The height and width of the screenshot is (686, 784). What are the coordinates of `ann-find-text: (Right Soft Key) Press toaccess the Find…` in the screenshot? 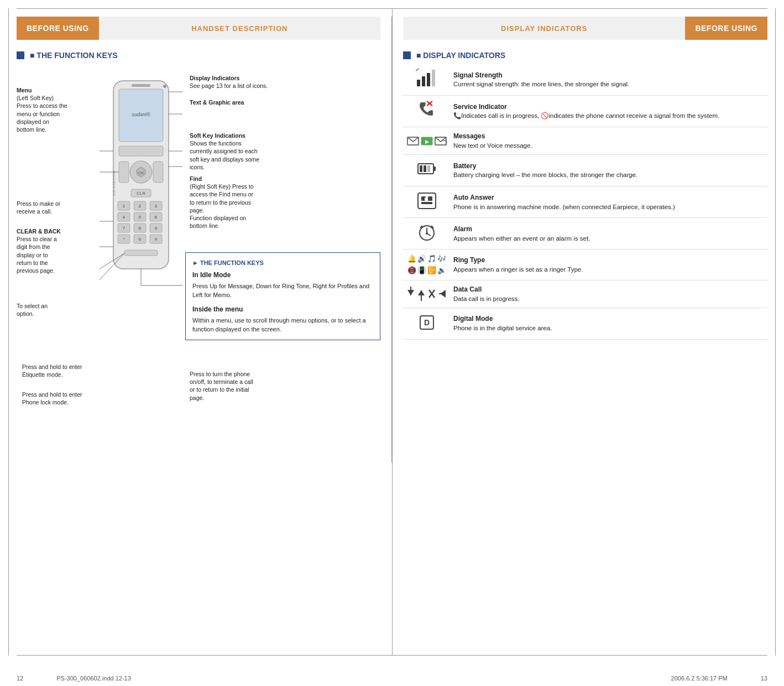 It's located at (222, 206).